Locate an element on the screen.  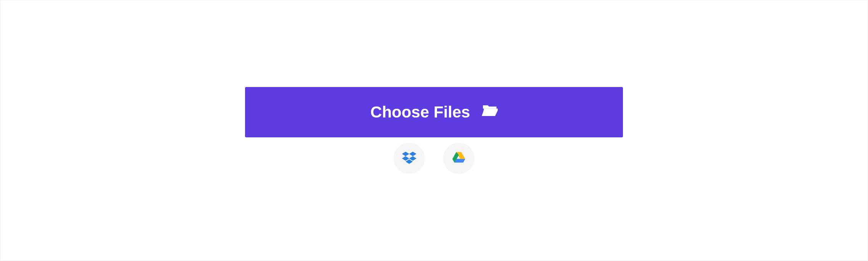
folder-open-icon is located at coordinates (490, 112).